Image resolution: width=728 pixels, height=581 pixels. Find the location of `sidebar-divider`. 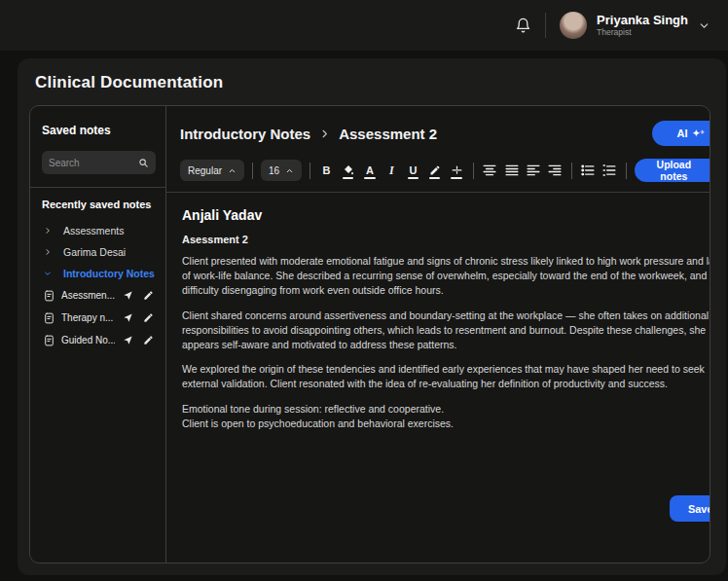

sidebar-divider is located at coordinates (97, 187).